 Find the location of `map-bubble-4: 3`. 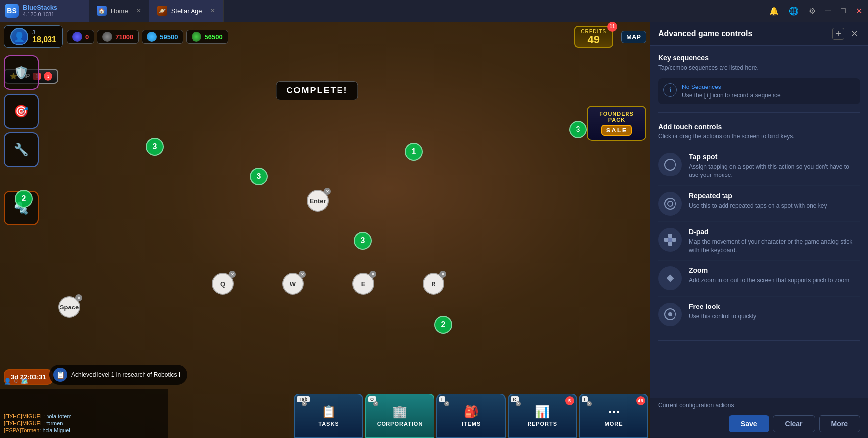

map-bubble-4: 3 is located at coordinates (259, 176).